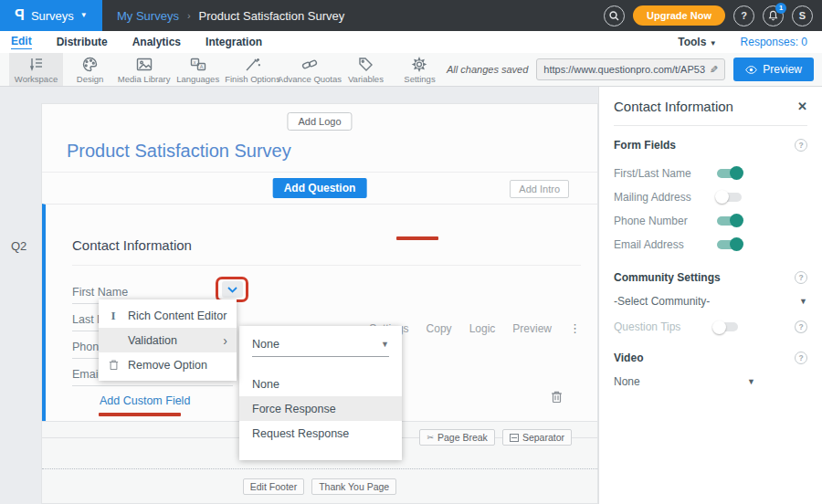 This screenshot has height=504, width=822. I want to click on toolbar-finish-options: Finish Options, so click(252, 69).